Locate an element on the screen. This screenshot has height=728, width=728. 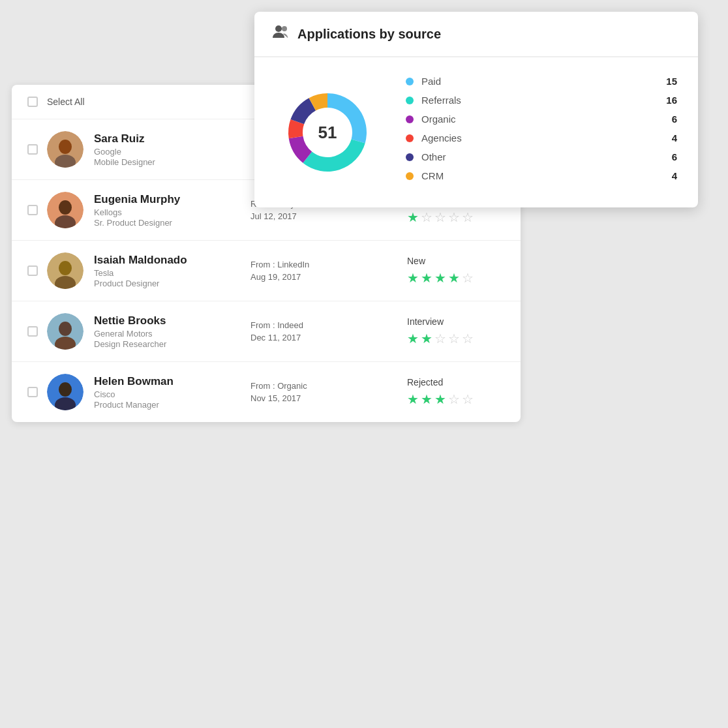
status-label: New is located at coordinates (456, 261).